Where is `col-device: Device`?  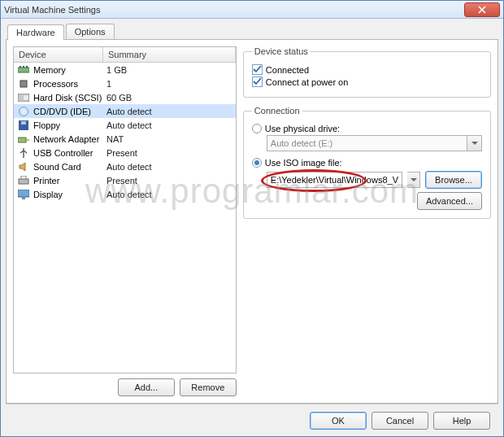
col-device: Device is located at coordinates (59, 55).